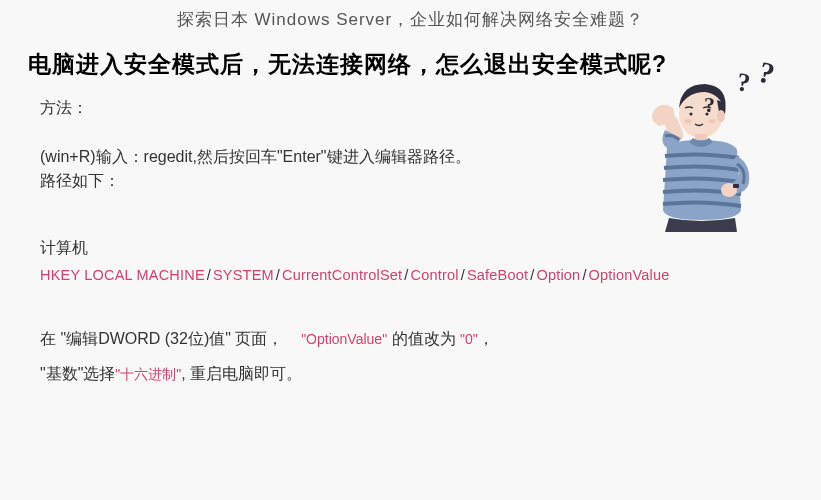  I want to click on text-a5: ，, so click(486, 338).